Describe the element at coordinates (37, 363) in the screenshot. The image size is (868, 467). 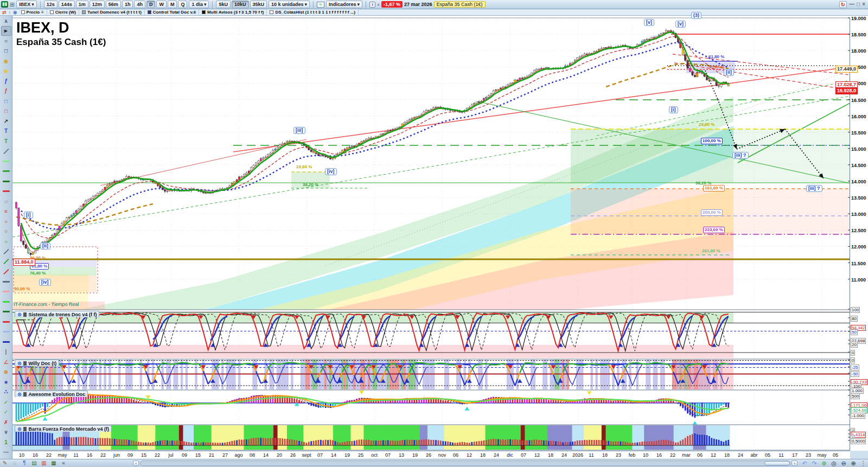
I see `panel-tab-1: ⊗Willy Doc (t)` at that location.